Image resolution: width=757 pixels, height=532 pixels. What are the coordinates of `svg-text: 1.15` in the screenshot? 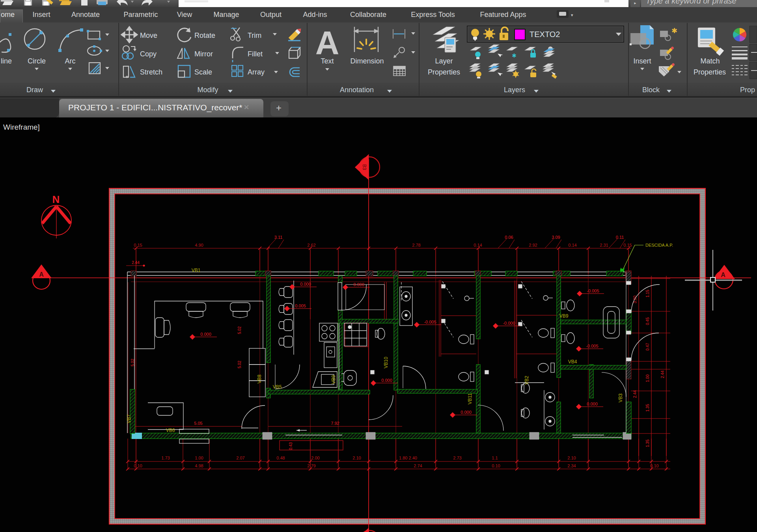 It's located at (647, 294).